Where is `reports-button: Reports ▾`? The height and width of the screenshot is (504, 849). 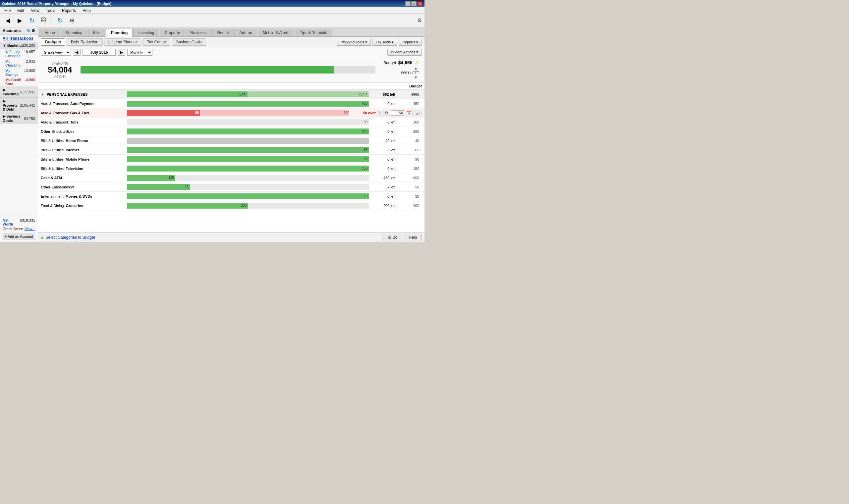 reports-button: Reports ▾ is located at coordinates (410, 42).